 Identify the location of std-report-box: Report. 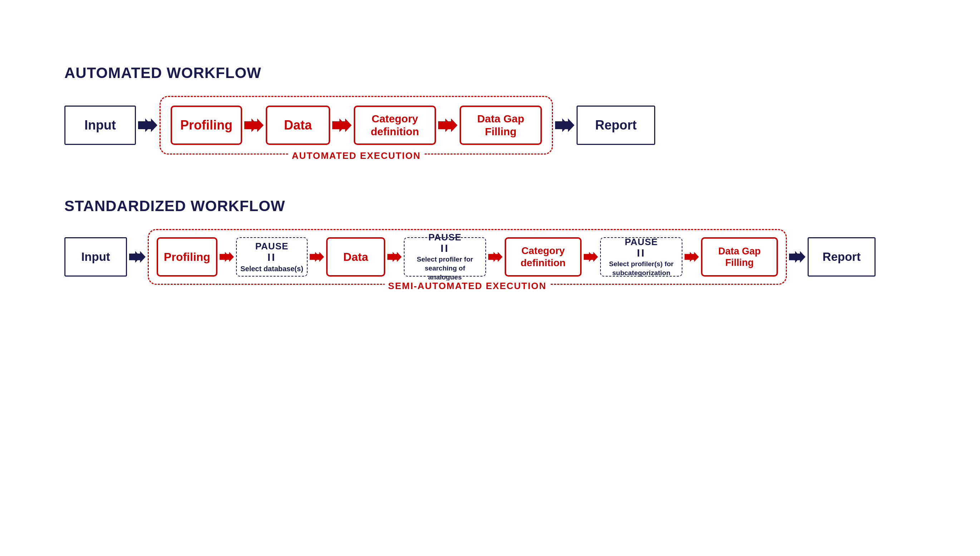
(841, 257).